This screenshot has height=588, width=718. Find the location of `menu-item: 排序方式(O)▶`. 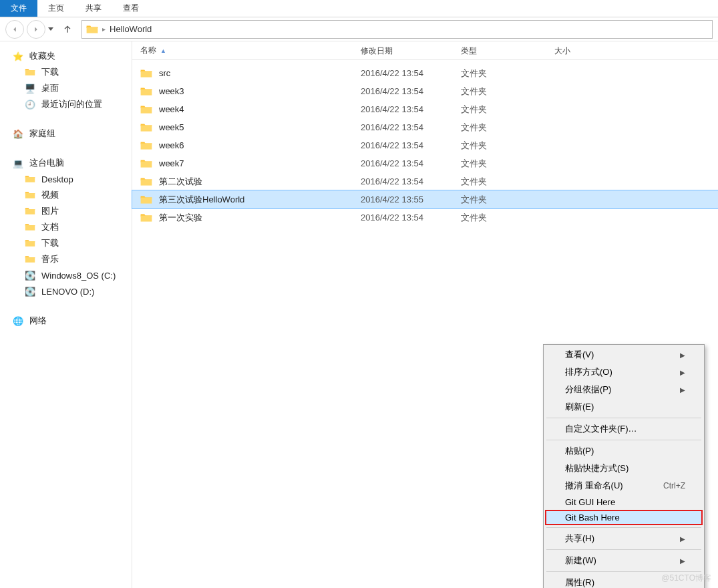

menu-item: 排序方式(O)▶ is located at coordinates (624, 372).